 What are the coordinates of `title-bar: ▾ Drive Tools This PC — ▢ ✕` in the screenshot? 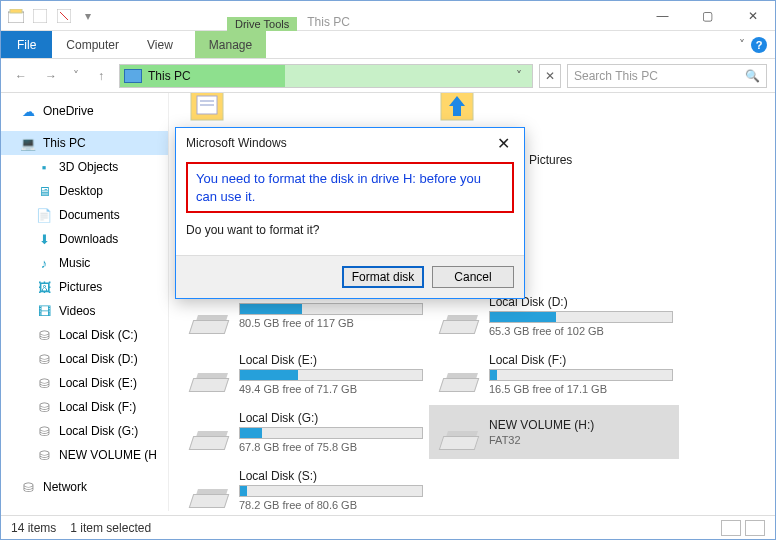 It's located at (388, 16).